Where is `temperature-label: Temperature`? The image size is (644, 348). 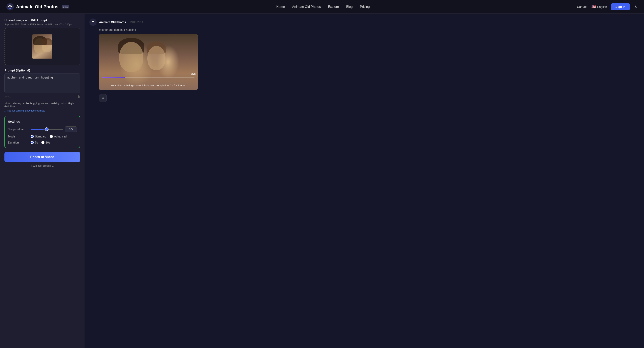
temperature-label: Temperature is located at coordinates (18, 129).